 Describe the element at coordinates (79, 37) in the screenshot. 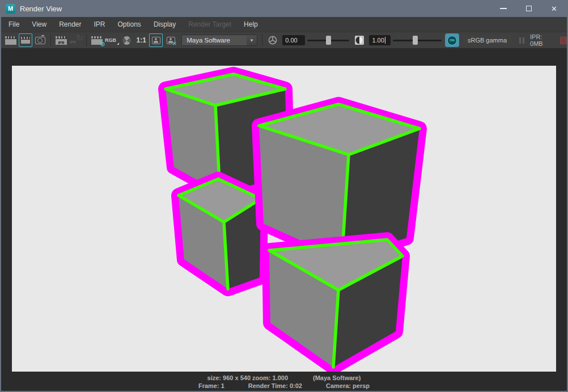

I see `refresh-arrow-icon: ↻` at that location.